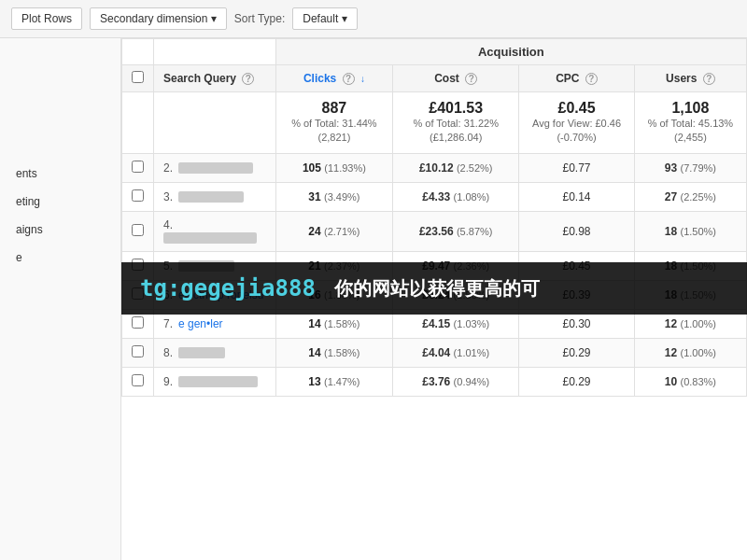 The width and height of the screenshot is (747, 560). Describe the element at coordinates (60, 104) in the screenshot. I see `sidebar-spacer` at that location.